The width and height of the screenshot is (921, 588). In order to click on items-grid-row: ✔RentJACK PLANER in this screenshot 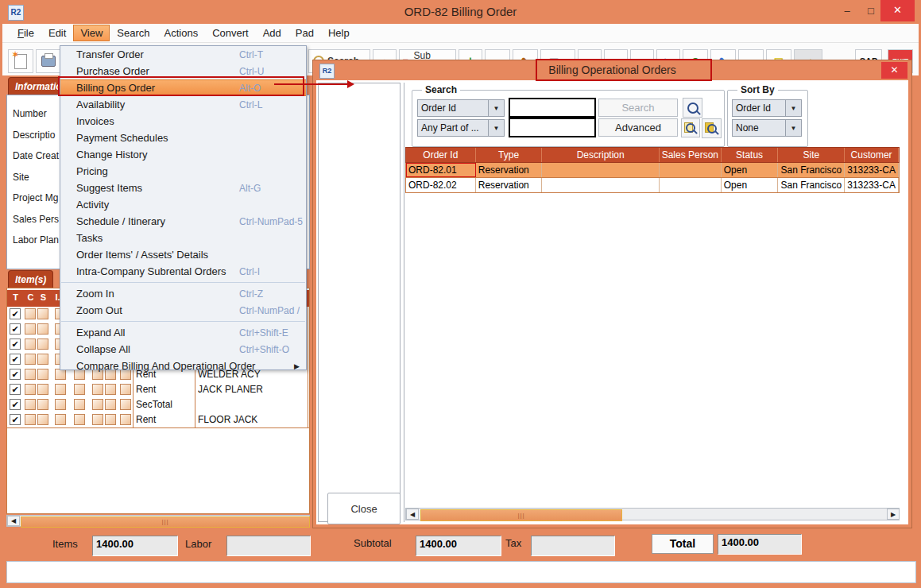, I will do `click(158, 390)`.